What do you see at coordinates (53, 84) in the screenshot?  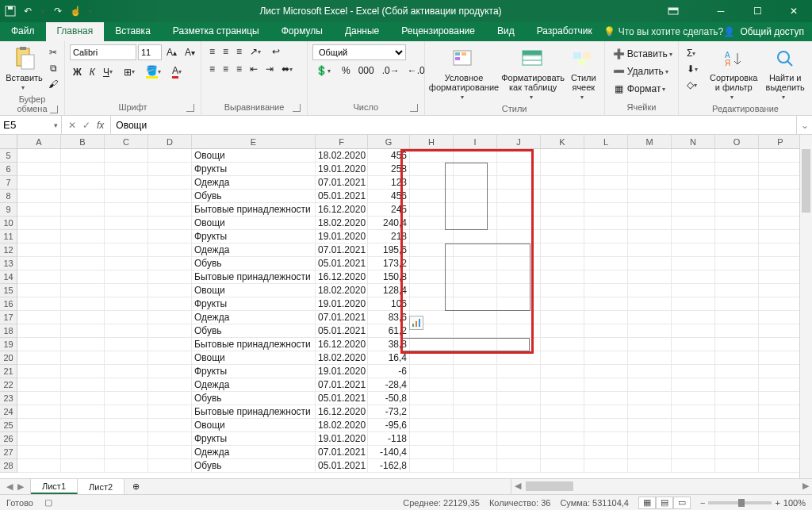 I see `format-painter-icon: 🖌` at bounding box center [53, 84].